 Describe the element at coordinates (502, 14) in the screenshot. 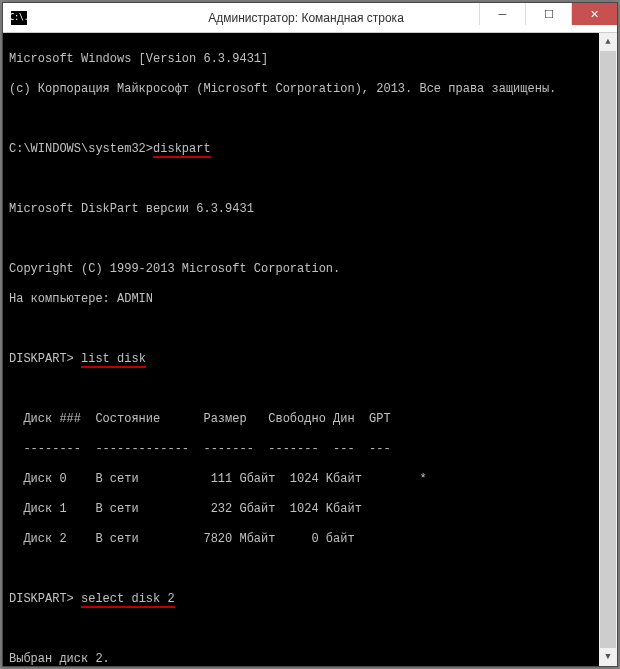

I see `minimize-button: ─` at that location.